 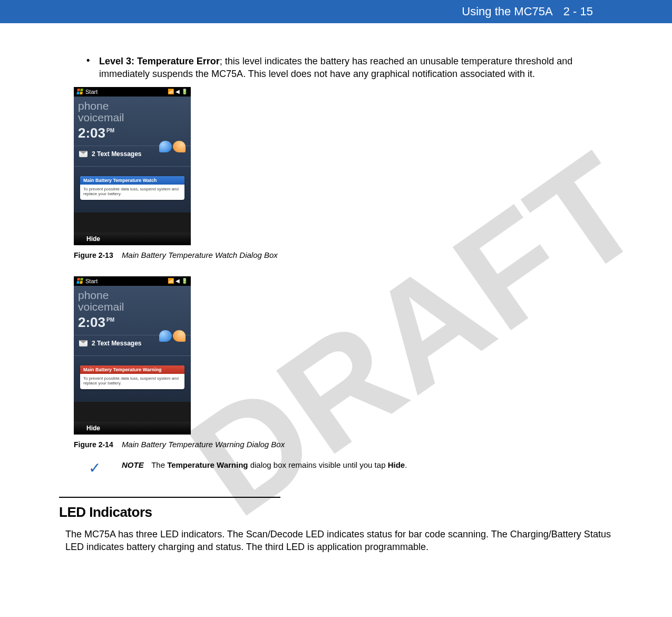 What do you see at coordinates (95, 468) in the screenshot?
I see `checkmark-icon: ✓` at bounding box center [95, 468].